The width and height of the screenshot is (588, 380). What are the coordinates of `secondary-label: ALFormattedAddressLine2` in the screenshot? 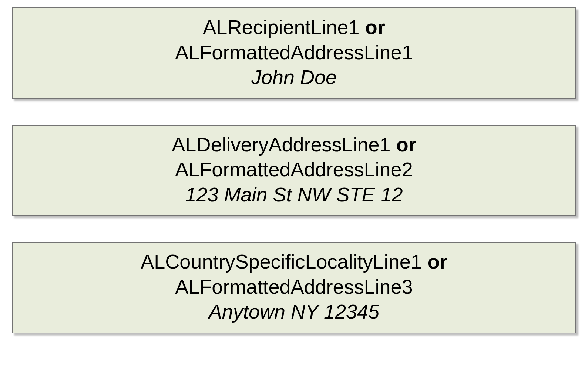 It's located at (294, 170).